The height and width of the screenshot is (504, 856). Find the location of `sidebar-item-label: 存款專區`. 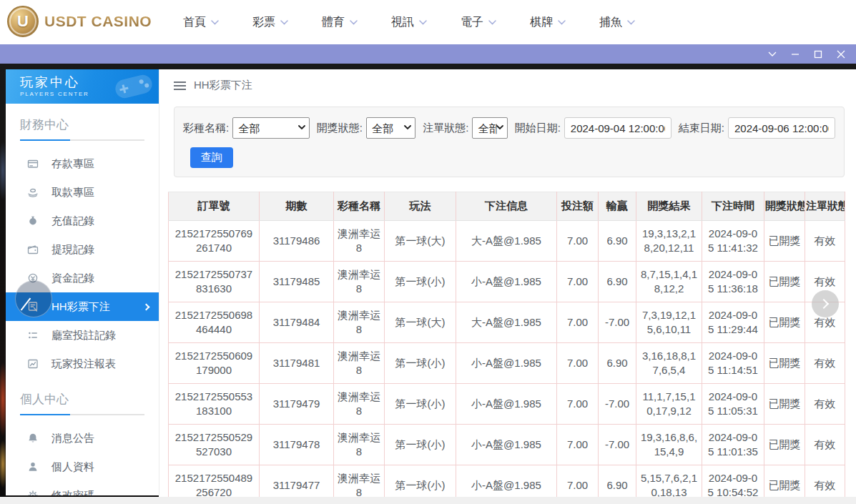

sidebar-item-label: 存款專區 is located at coordinates (73, 164).